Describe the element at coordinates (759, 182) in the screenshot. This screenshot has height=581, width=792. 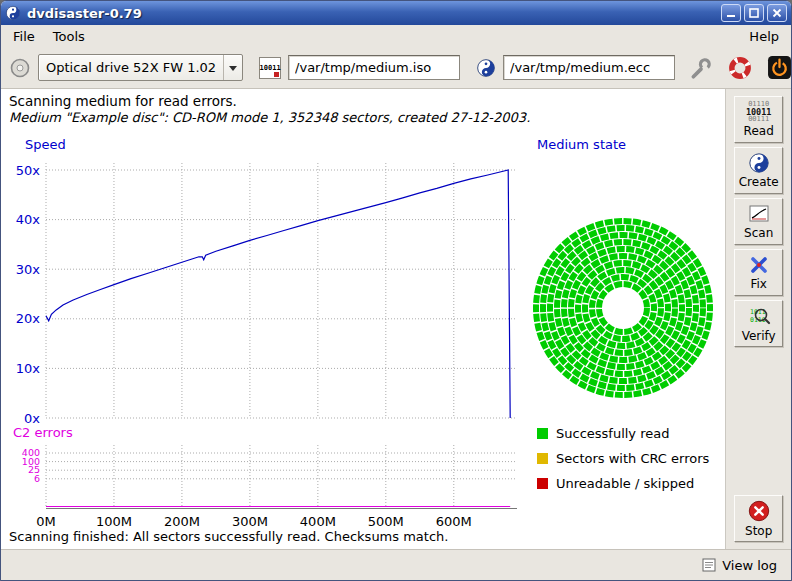
I see `create-button-label: Create` at that location.